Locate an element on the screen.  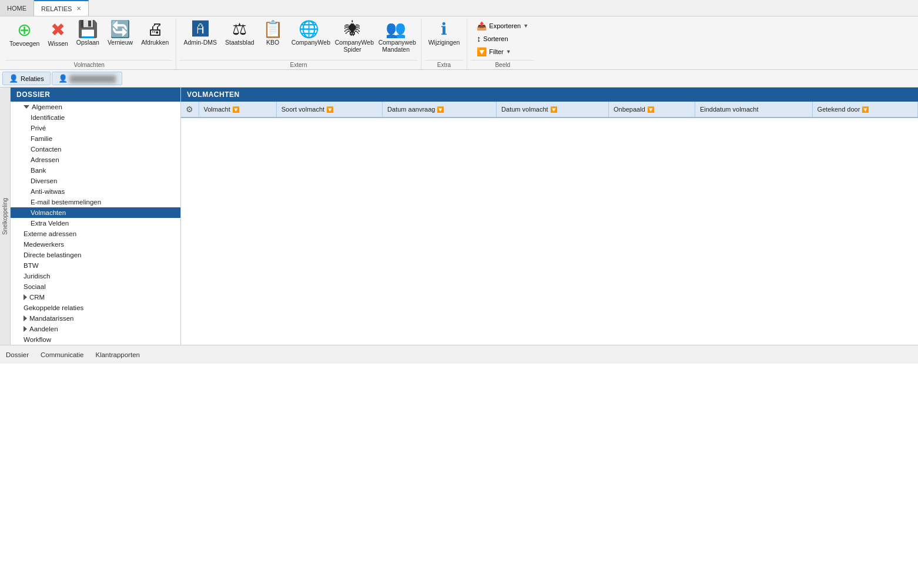
th-datum-volmacht: Datum volmacht 🔽 is located at coordinates (552, 109).